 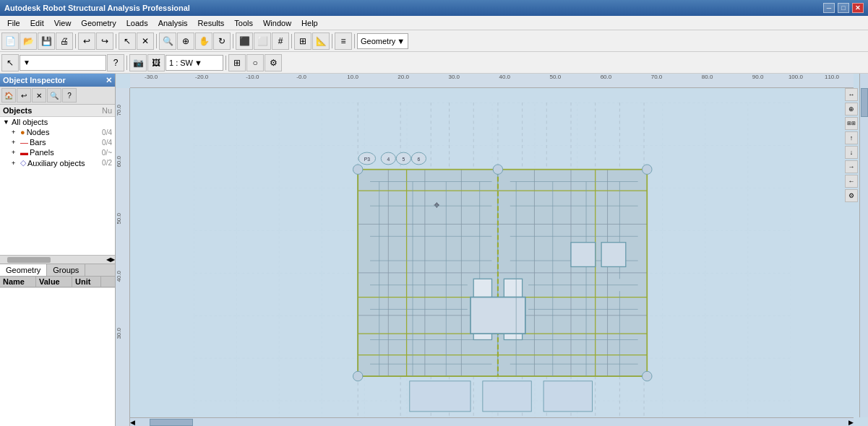 I want to click on properties-button: ≡, so click(x=343, y=41).